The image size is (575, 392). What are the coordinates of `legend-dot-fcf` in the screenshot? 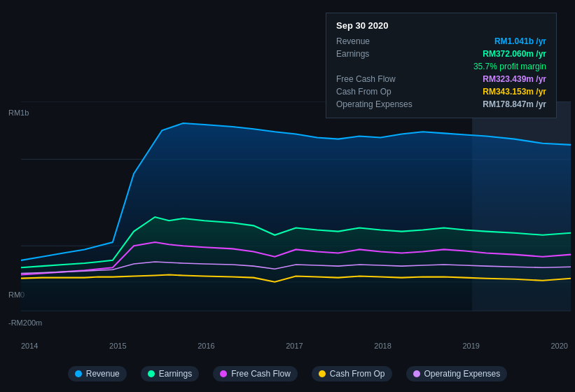 It's located at (223, 374).